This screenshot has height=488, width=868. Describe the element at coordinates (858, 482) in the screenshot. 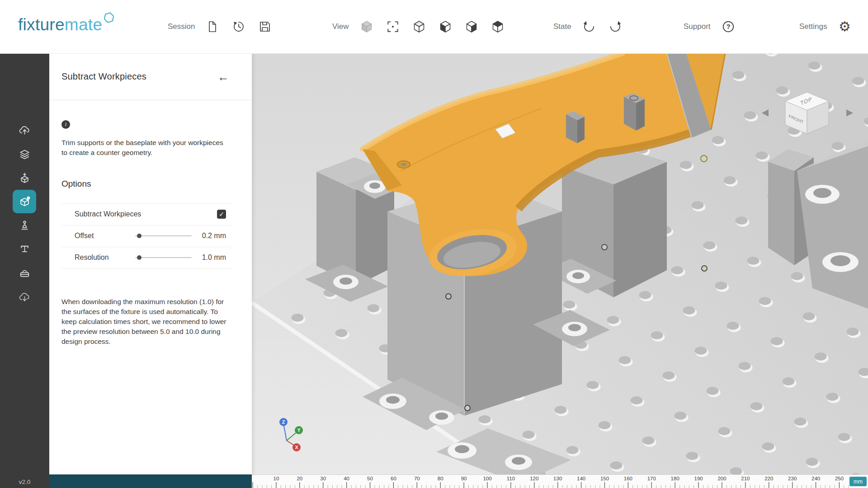

I see `ruler-unit-label: mm` at that location.